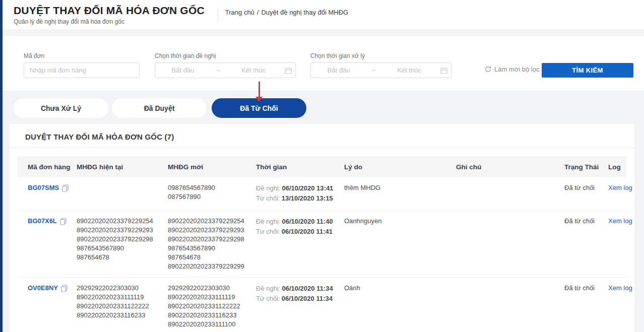 The height and width of the screenshot is (332, 644). What do you see at coordinates (61, 108) in the screenshot?
I see `tab-chua-xu-ly: Chưa Xử Lý` at bounding box center [61, 108].